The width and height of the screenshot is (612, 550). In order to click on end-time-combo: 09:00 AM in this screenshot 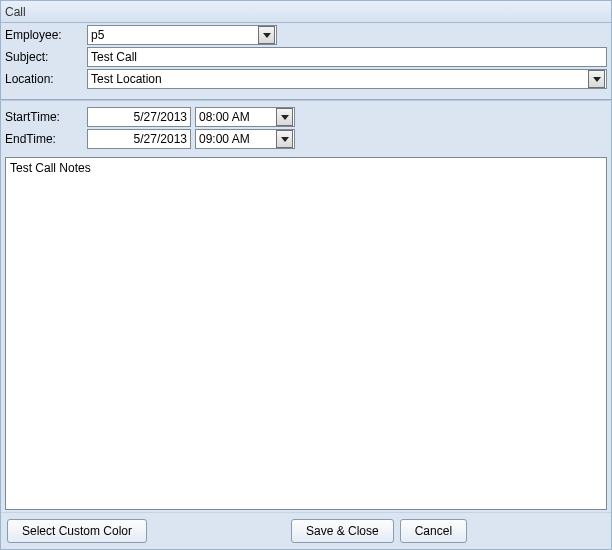, I will do `click(245, 139)`.